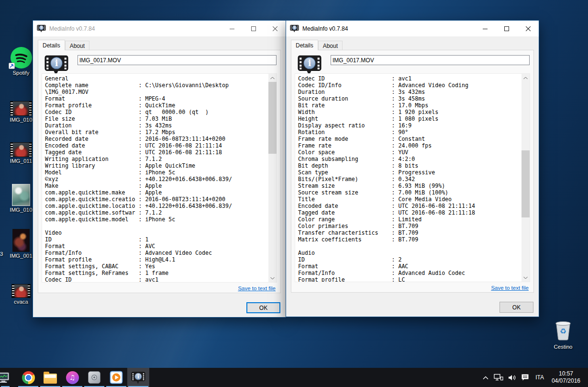 The image size is (588, 387). I want to click on taskbar-button-media-converter, so click(94, 377).